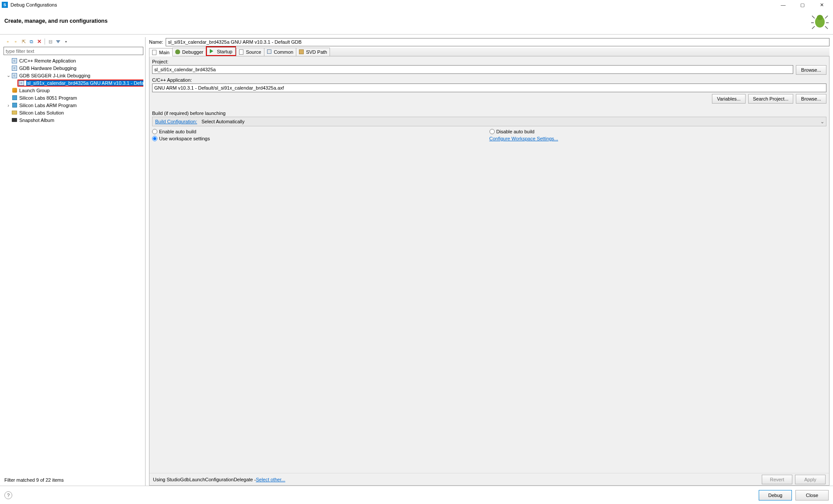 This screenshot has width=833, height=504. Describe the element at coordinates (225, 52) in the screenshot. I see `tab-label: Startup` at that location.